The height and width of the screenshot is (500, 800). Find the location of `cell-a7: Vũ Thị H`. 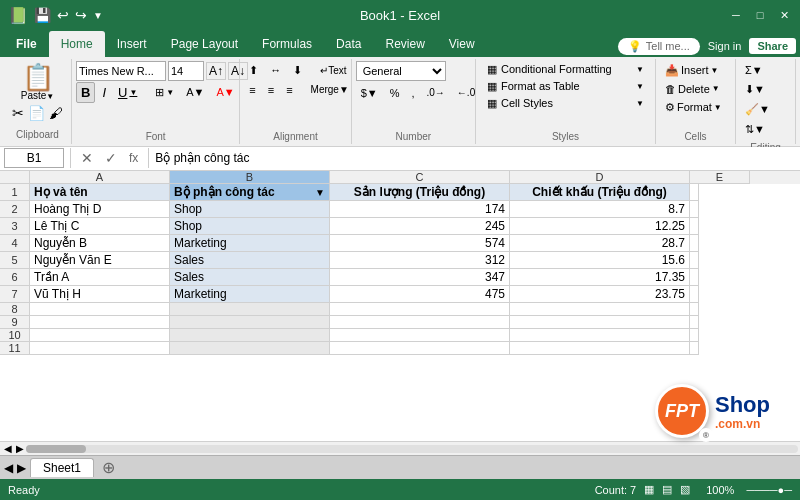

cell-a7: Vũ Thị H is located at coordinates (100, 294).